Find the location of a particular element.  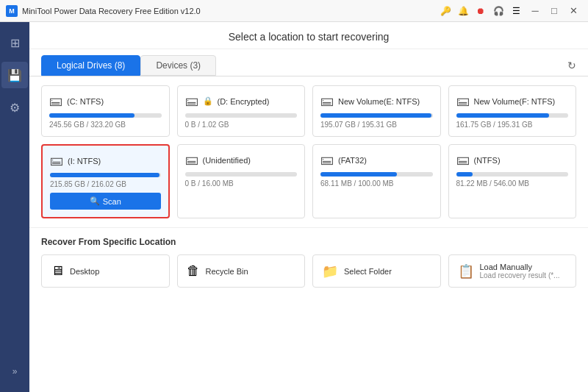

window-controls: ─ □ ✕ is located at coordinates (554, 11).